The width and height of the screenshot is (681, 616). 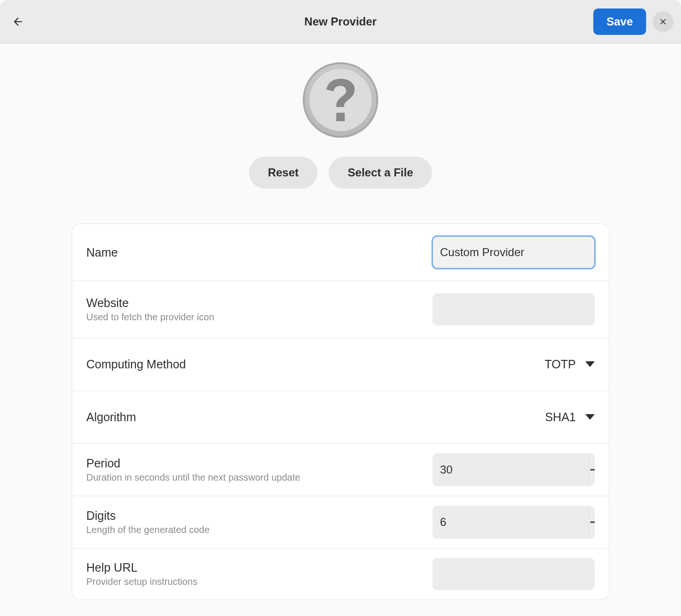 What do you see at coordinates (102, 253) in the screenshot?
I see `name-label: Name` at bounding box center [102, 253].